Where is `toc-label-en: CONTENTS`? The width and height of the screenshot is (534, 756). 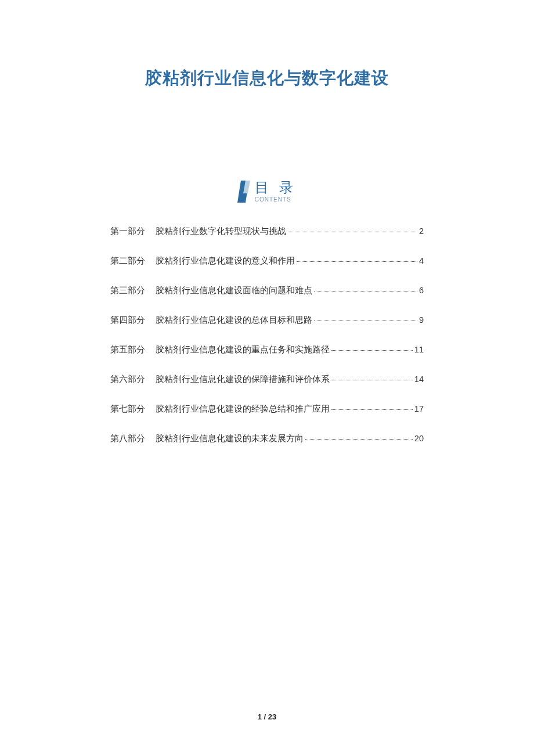
toc-label-en: CONTENTS is located at coordinates (273, 200).